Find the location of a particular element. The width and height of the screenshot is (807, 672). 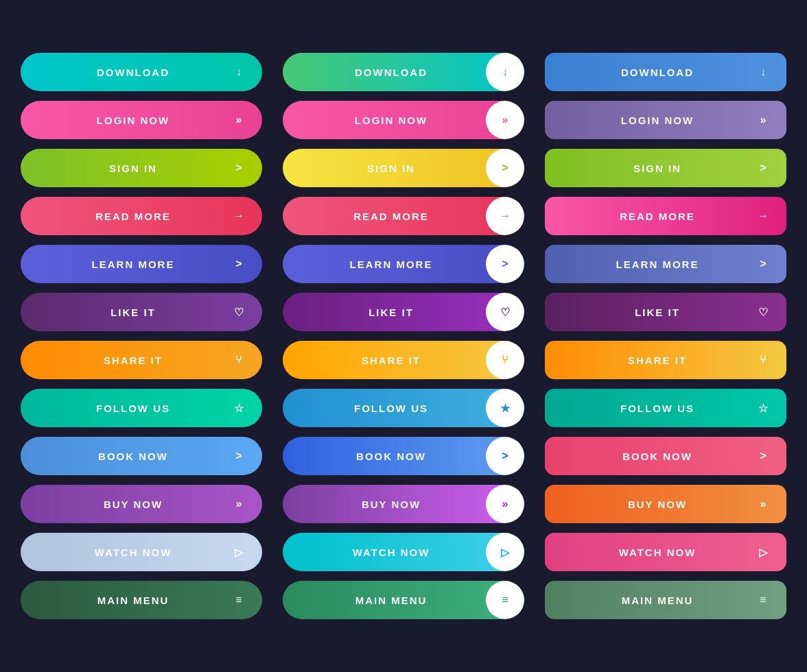

btn-icon-wrap-watchnow: ▷ is located at coordinates (505, 552).